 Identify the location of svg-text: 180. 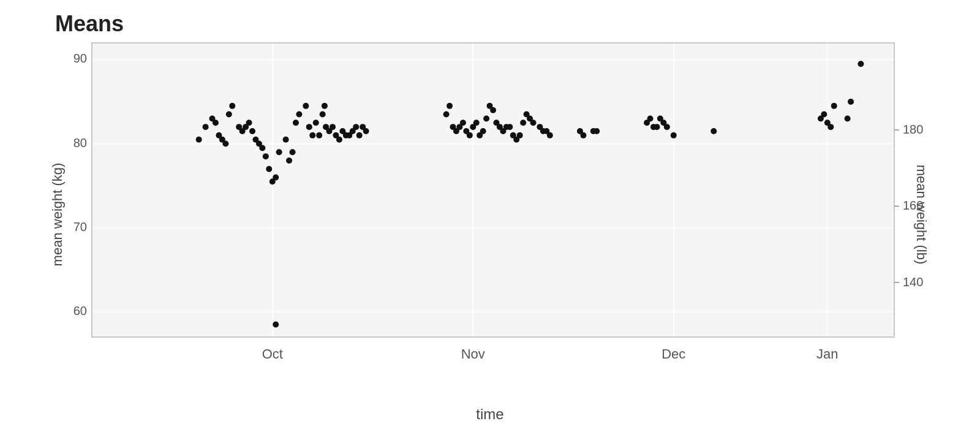
(913, 129).